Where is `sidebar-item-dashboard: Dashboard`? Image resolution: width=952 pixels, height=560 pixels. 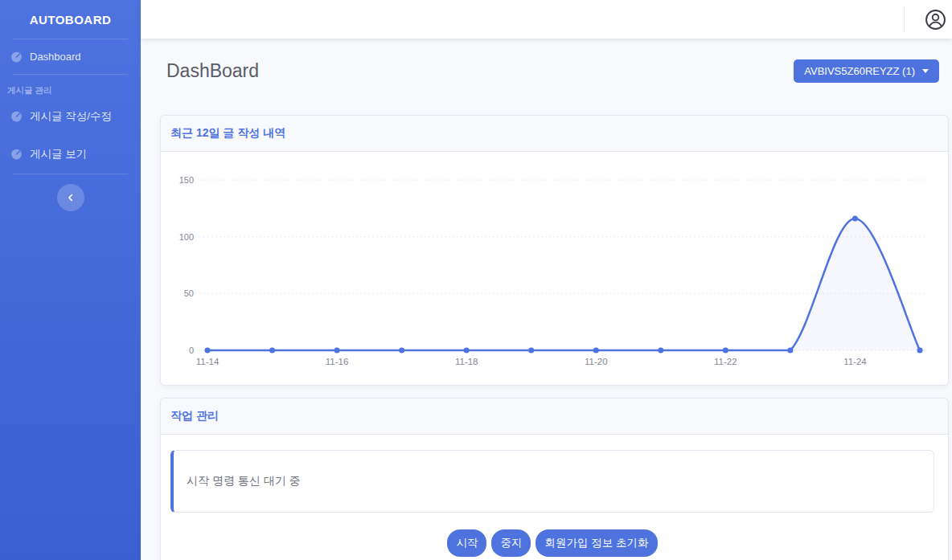 sidebar-item-dashboard: Dashboard is located at coordinates (71, 56).